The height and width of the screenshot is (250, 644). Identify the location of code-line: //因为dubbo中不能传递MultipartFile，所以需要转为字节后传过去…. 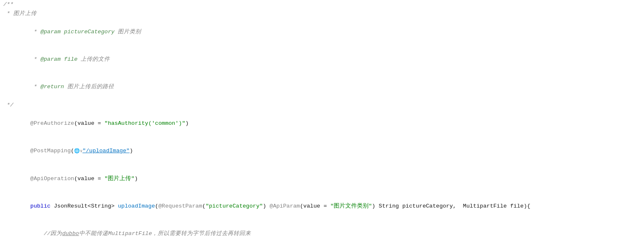
(322, 234).